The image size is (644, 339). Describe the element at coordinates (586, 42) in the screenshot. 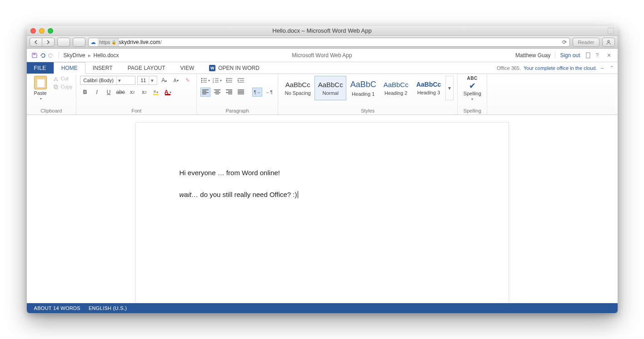

I see `reader-button: Reader` at that location.